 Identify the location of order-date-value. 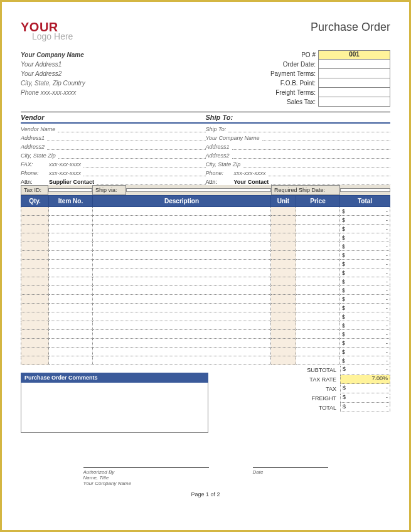
(354, 64).